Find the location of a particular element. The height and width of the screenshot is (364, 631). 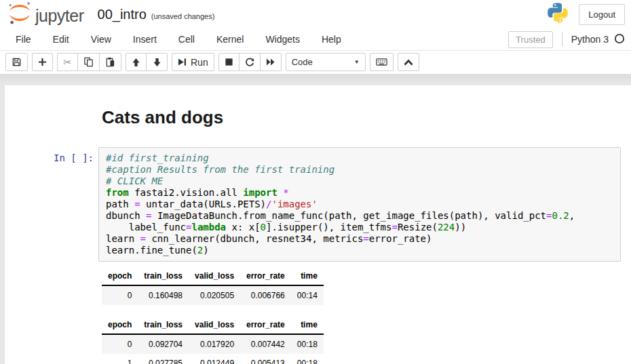

menu-help: Help is located at coordinates (331, 39).